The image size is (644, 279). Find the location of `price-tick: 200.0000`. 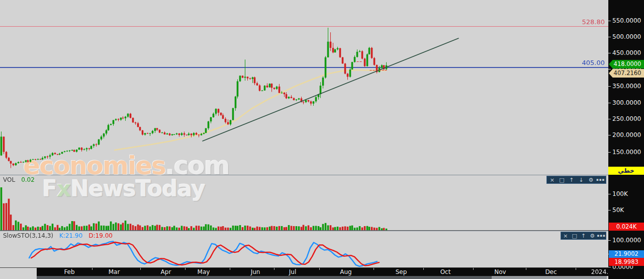

price-tick: 200.0000 is located at coordinates (626, 135).